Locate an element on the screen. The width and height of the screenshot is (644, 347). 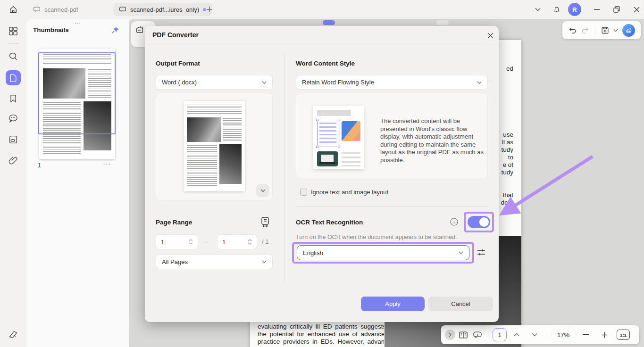
annotation-mode-button is located at coordinates (477, 335).